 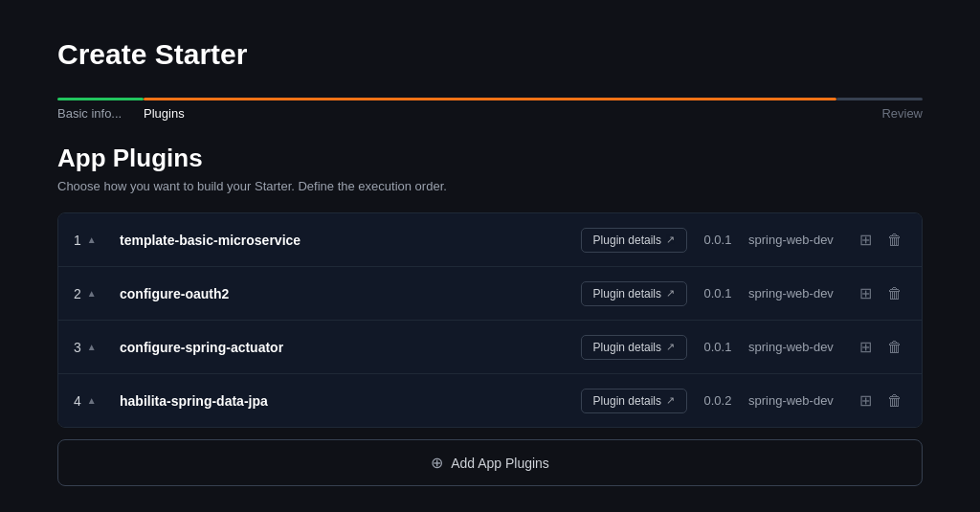 I want to click on plugin-version-4: 0.0.2, so click(x=718, y=400).